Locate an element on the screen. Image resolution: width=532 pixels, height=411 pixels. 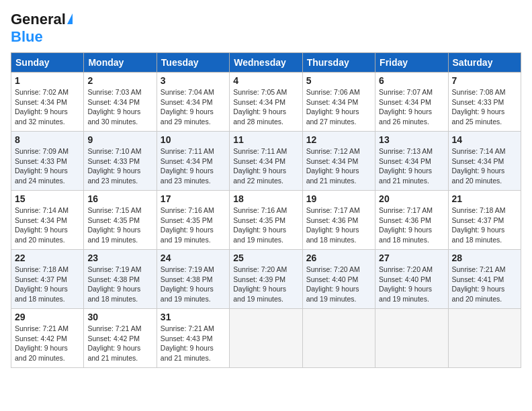
day-number: 9 is located at coordinates (120, 140).